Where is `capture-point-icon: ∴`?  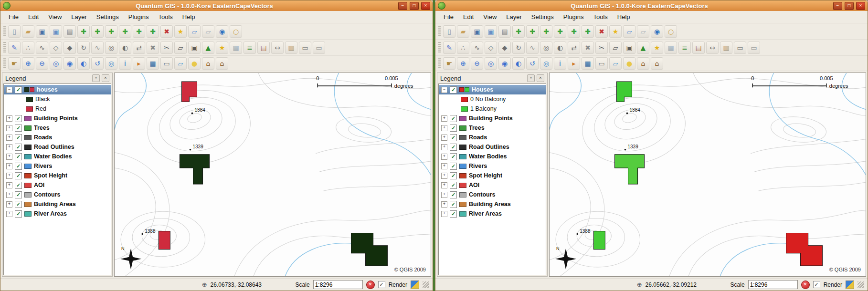
capture-point-icon: ∴ is located at coordinates (463, 48).